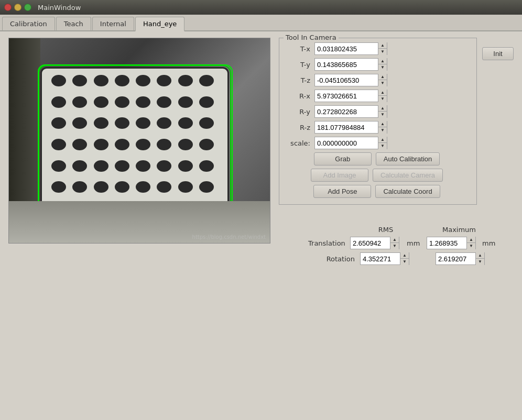 This screenshot has width=522, height=420. I want to click on close-button, so click(8, 7).